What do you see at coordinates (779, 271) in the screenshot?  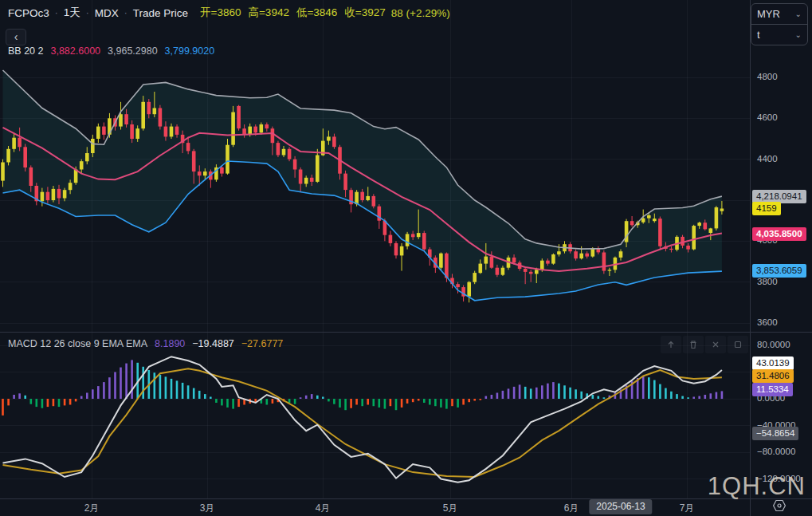 I see `bb-lower-value-badge: 3,853.6059` at bounding box center [779, 271].